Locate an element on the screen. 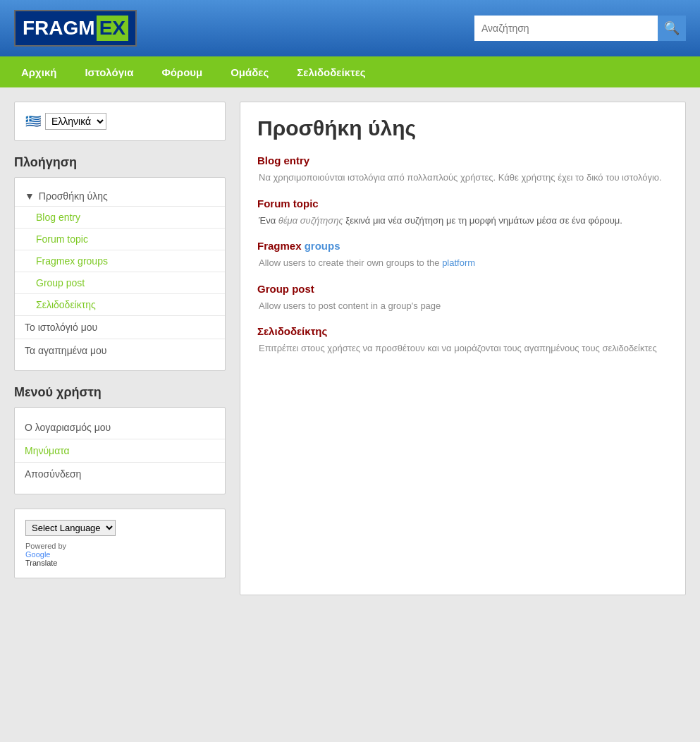 The width and height of the screenshot is (700, 742). nav-item-bookmarks: Σελιδοδείκτες is located at coordinates (331, 72).